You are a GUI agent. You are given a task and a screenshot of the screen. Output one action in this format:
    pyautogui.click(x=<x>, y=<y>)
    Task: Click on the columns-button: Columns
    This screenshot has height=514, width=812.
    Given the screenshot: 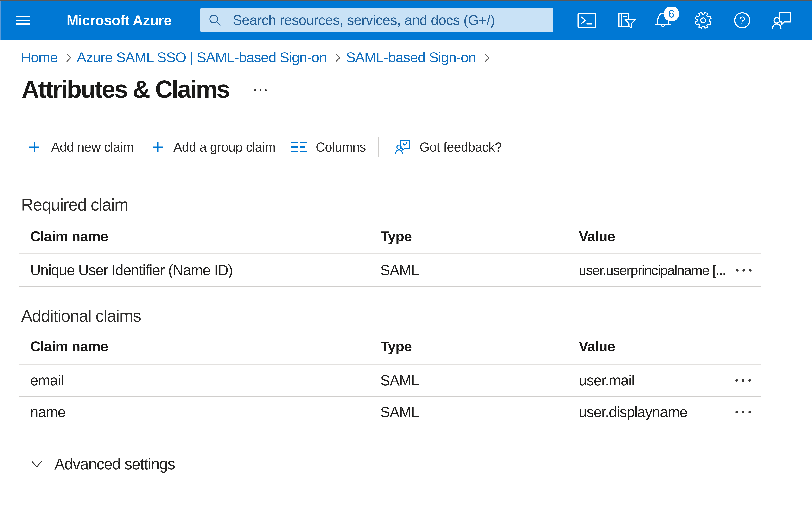 What is the action you would take?
    pyautogui.click(x=328, y=147)
    